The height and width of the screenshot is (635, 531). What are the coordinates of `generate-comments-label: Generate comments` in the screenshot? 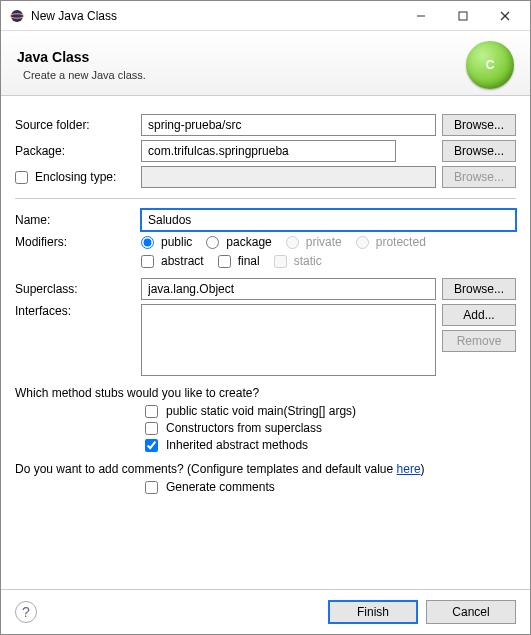 It's located at (220, 487).